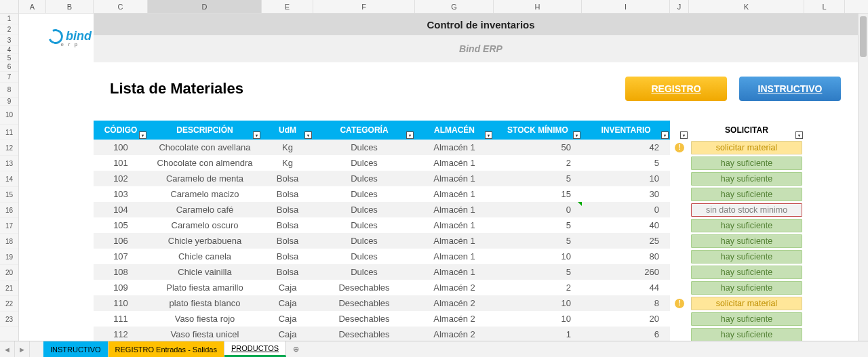  I want to click on cell-descripcion: Chicle yerbabuena, so click(205, 241).